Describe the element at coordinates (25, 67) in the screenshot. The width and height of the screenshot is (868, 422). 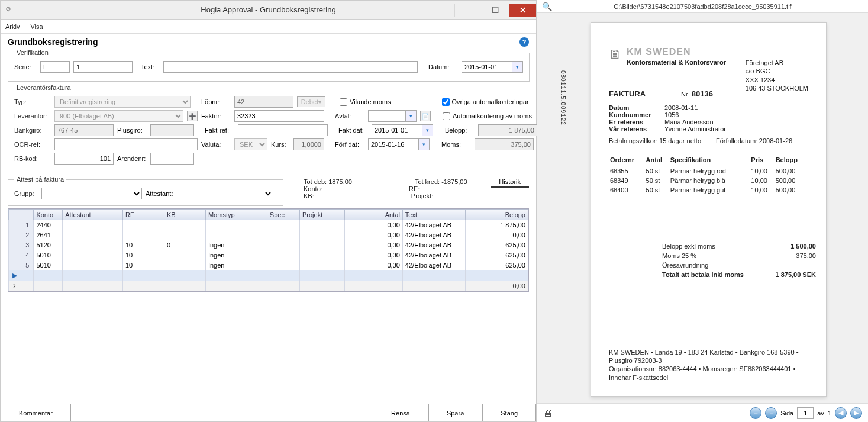
I see `serie-label: Serie:` at that location.